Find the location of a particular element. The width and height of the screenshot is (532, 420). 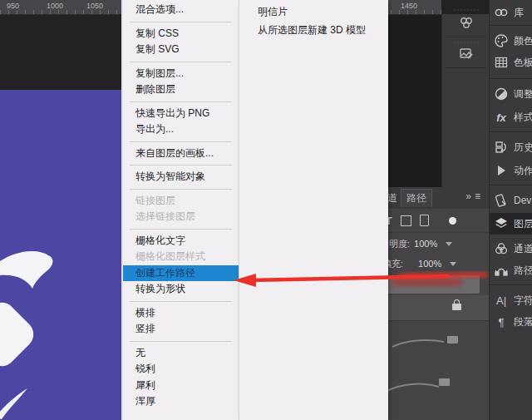

dock-item-device-preview: Dev is located at coordinates (510, 200).